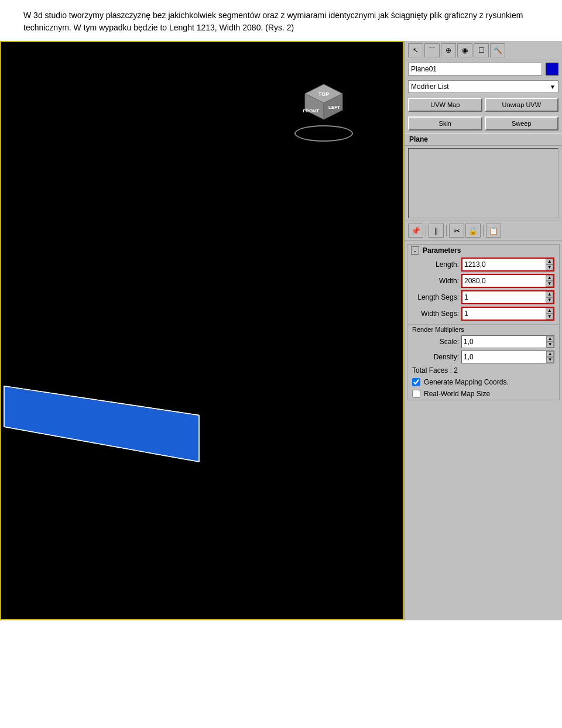  What do you see at coordinates (549, 284) in the screenshot?
I see `width-spin-down: ▼` at bounding box center [549, 284].